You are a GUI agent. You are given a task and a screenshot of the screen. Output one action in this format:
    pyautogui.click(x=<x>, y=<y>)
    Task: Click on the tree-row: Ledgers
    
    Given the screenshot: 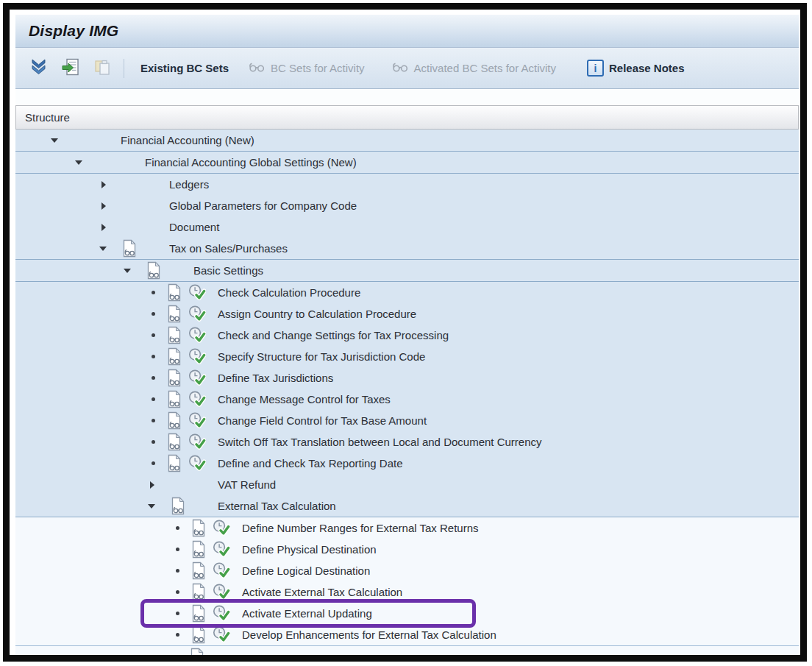 What is the action you would take?
    pyautogui.click(x=407, y=184)
    